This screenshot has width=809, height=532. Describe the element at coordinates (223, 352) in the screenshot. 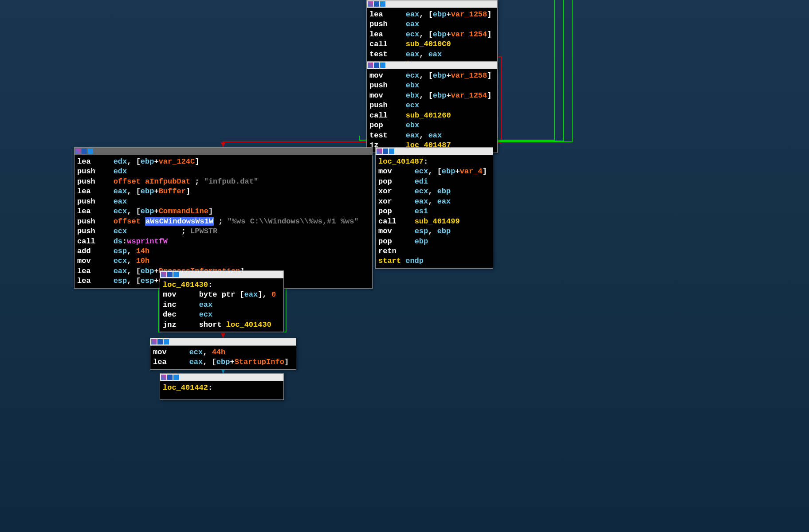

I see `asm-line: mov ecx, 44h` at that location.